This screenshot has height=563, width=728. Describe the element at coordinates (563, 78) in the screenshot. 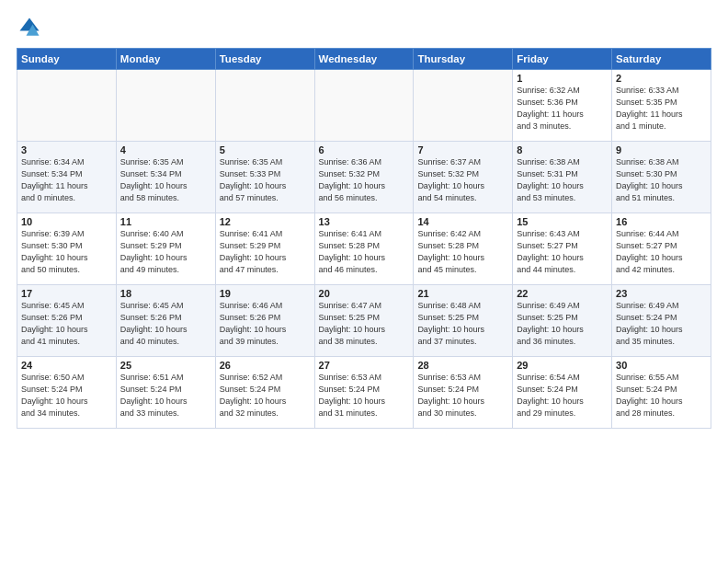

I see `day-number: 1` at that location.